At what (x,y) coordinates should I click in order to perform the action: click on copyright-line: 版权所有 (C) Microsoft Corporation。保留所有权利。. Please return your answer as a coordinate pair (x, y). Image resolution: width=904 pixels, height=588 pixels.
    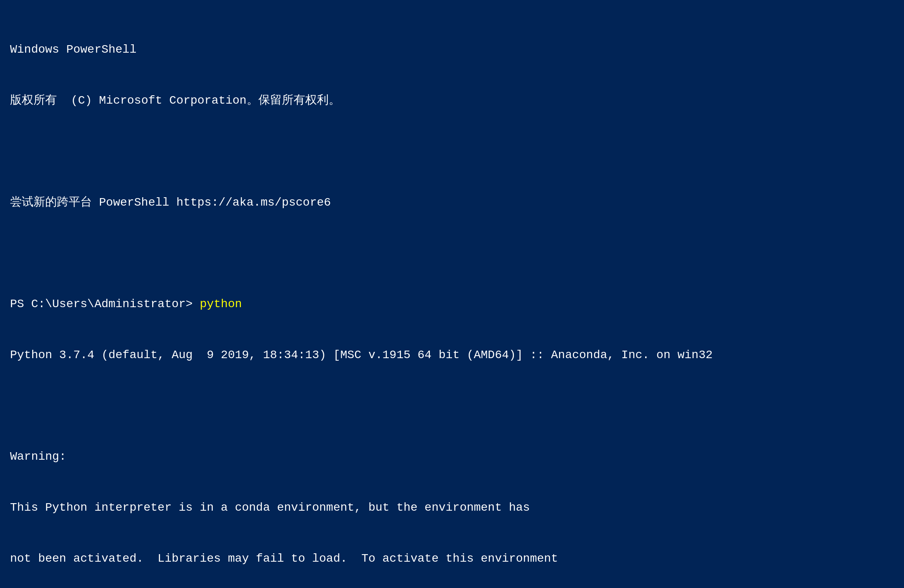
    Looking at the image, I should click on (452, 101).